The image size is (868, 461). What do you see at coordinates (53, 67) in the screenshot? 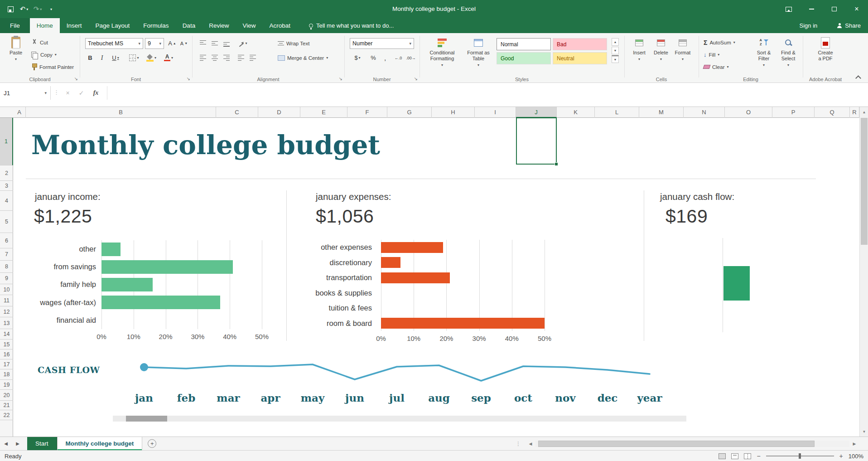
I see `format-painter-button: Format Painter` at bounding box center [53, 67].